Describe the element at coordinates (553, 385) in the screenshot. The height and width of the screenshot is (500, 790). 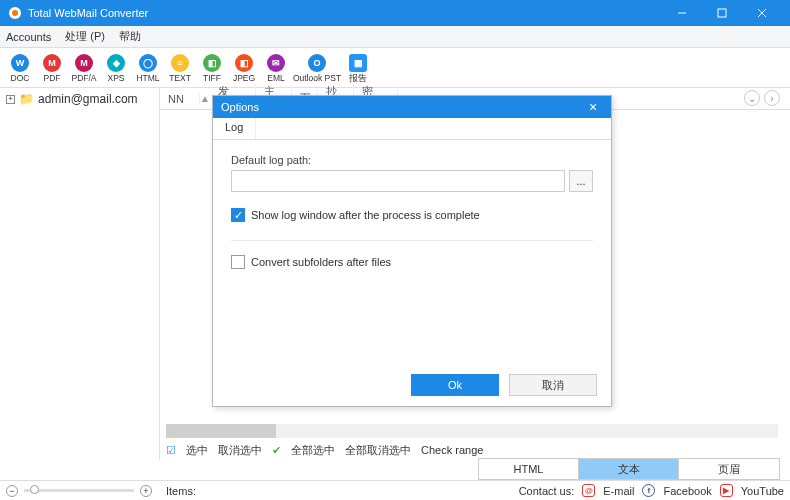
I see `cancel-button: 取消` at that location.